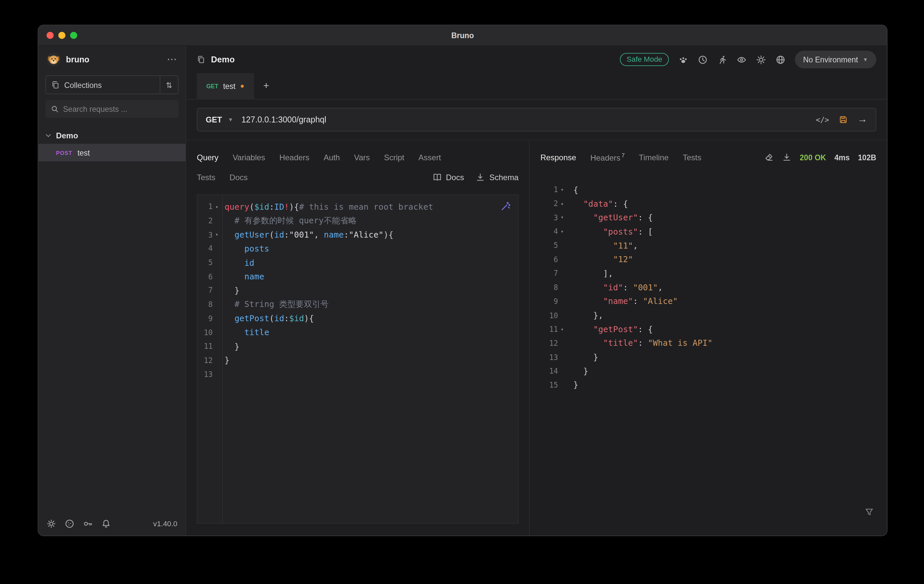 This screenshot has width=924, height=584. I want to click on eye-icon, so click(741, 59).